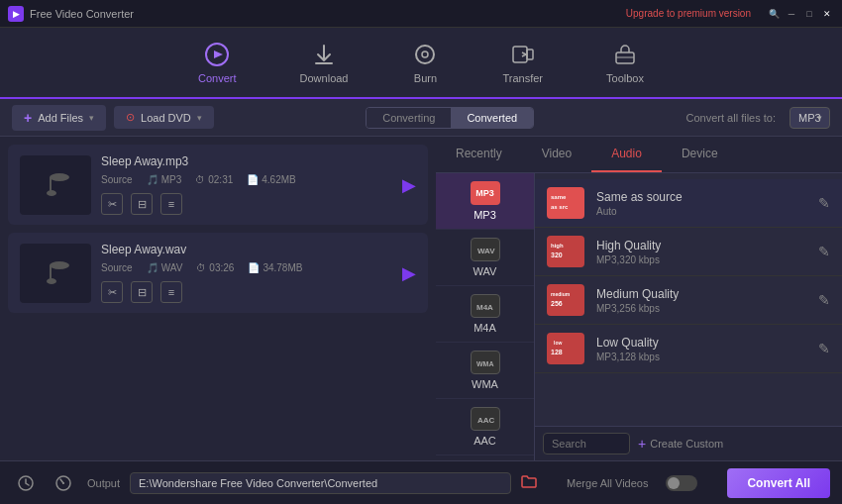  Describe the element at coordinates (485, 362) in the screenshot. I see `wma-icon: WMA` at that location.